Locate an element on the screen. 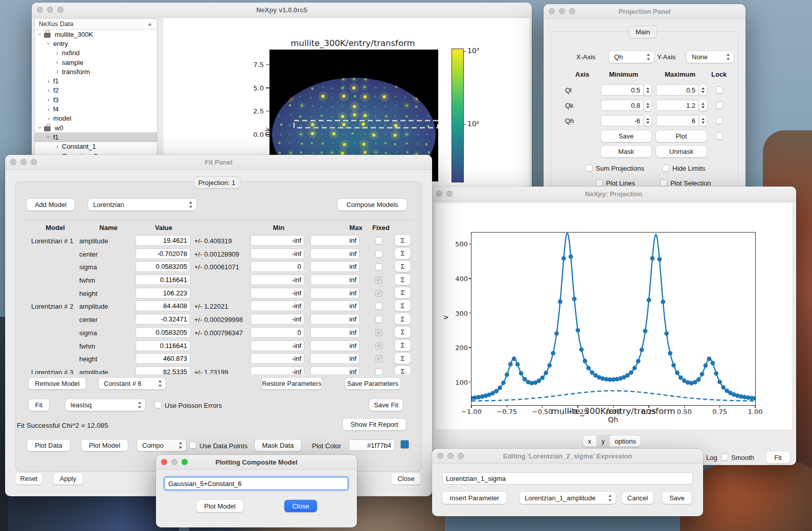 The height and width of the screenshot is (531, 812). reset-button: Reset is located at coordinates (29, 478).